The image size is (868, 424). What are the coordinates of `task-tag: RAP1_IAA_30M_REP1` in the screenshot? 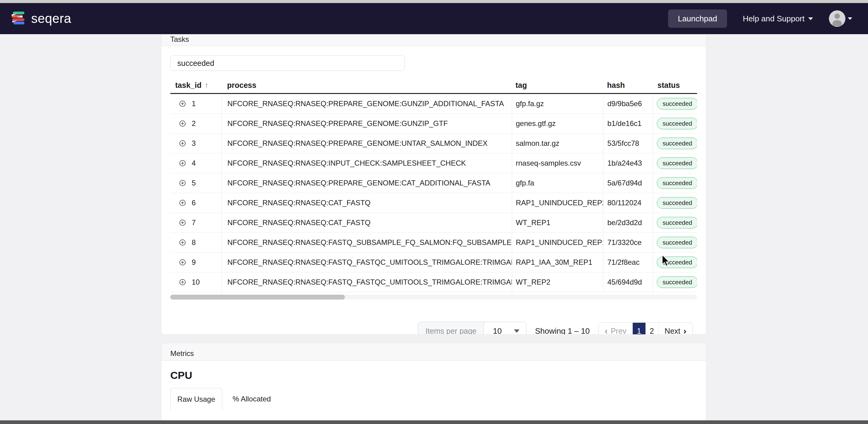 It's located at (557, 262).